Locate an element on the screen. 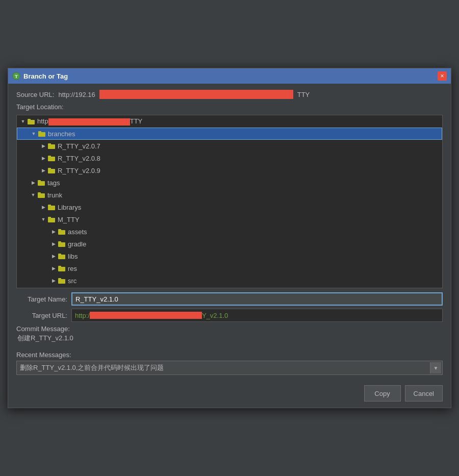 The image size is (459, 476). root-label: httpTTY is located at coordinates (90, 121).